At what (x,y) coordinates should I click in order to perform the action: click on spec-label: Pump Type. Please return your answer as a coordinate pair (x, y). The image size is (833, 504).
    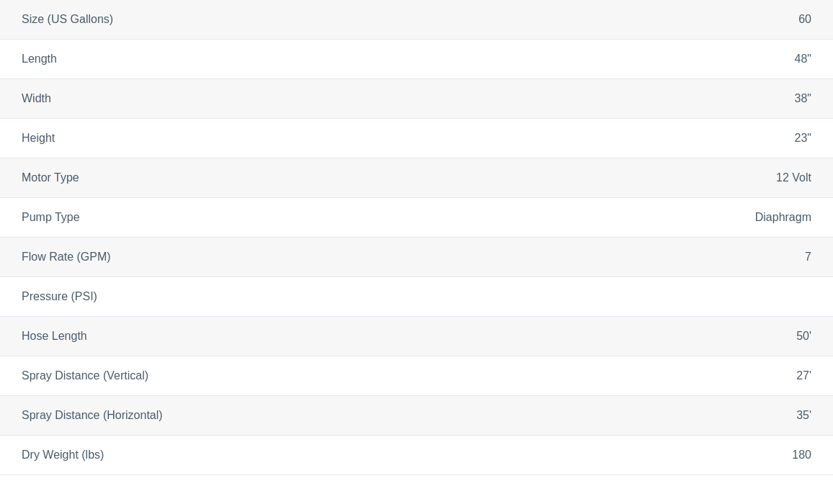
    Looking at the image, I should click on (50, 217).